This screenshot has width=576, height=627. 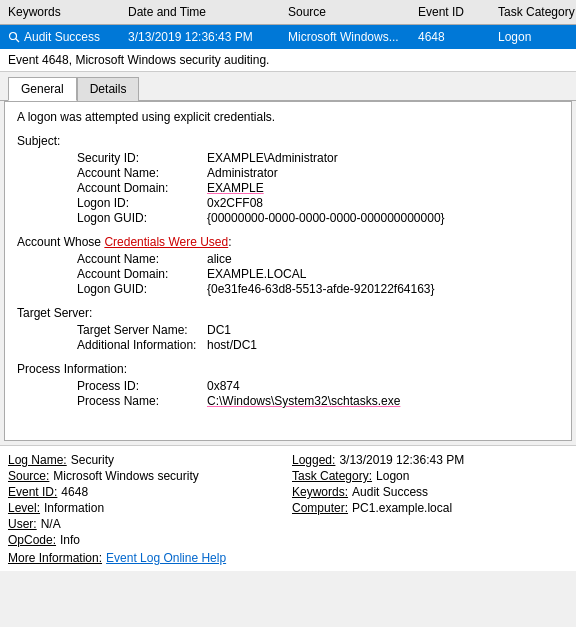 I want to click on more-info-row: More Information: Event Log Online Help, so click(x=288, y=558).